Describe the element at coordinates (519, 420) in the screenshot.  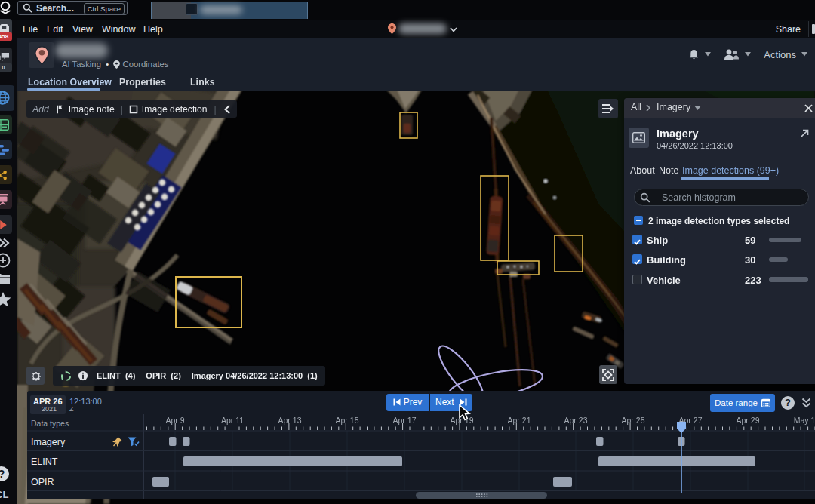
I see `svg-text: Apr 21` at that location.